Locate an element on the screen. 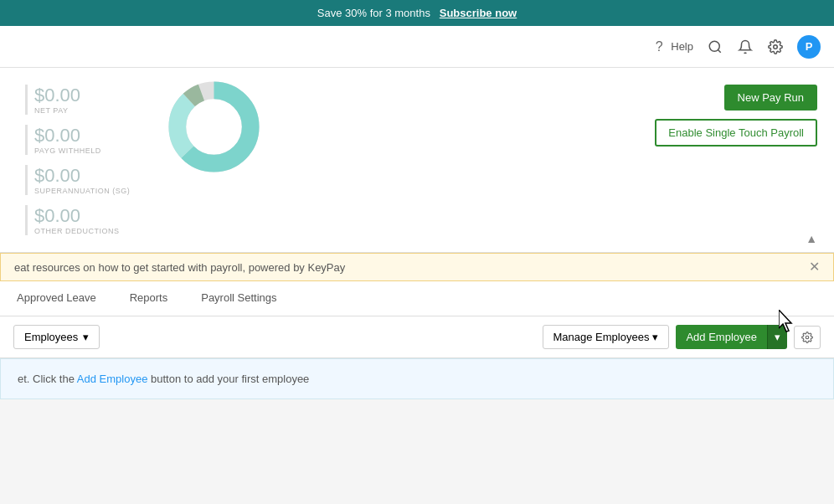  stats-section: $0.00 NET PAY $0.00 PAYG WITHHELD $0.00 … is located at coordinates (74, 160).